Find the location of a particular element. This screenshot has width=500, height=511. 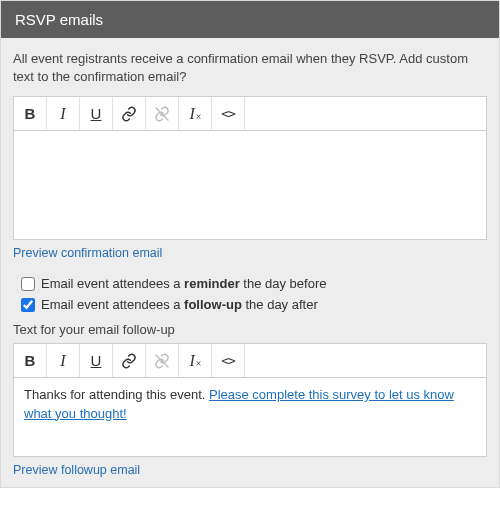

reminder-label: Email event attendees a reminder the day… is located at coordinates (184, 284).